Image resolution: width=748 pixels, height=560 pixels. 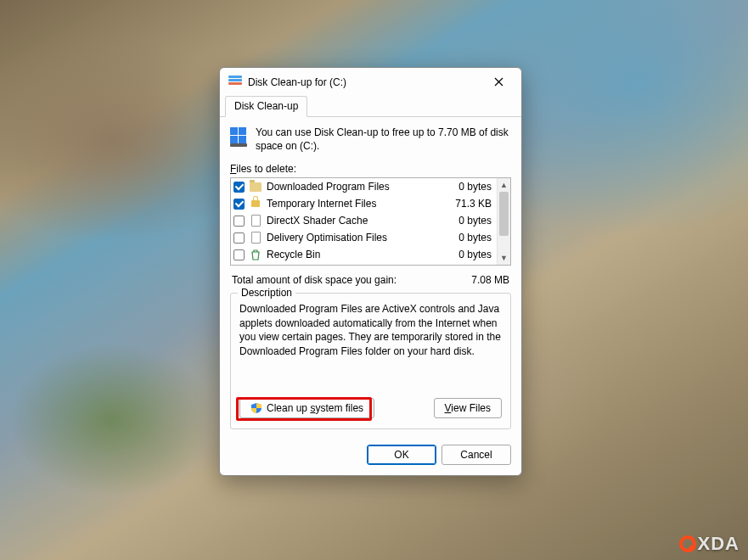 What do you see at coordinates (256, 255) in the screenshot?
I see `recycle-icon` at bounding box center [256, 255].